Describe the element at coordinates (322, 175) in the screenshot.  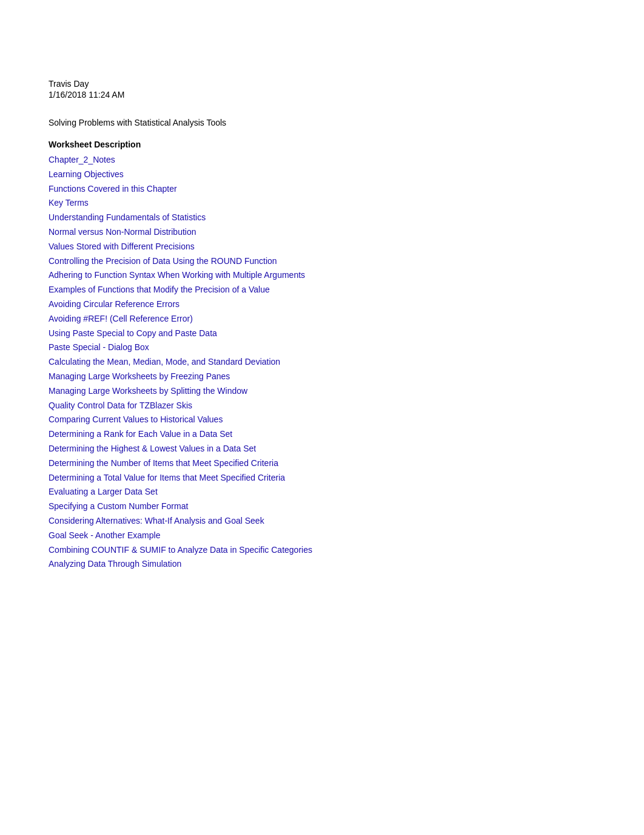
I see `toc-link-1: Learning Objectives` at that location.